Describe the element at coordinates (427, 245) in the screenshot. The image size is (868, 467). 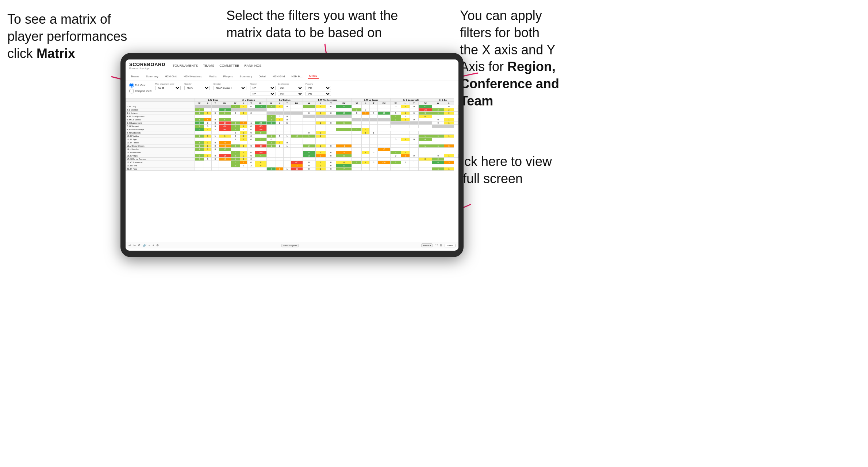
I see `watch-button: Watch ▾` at that location.